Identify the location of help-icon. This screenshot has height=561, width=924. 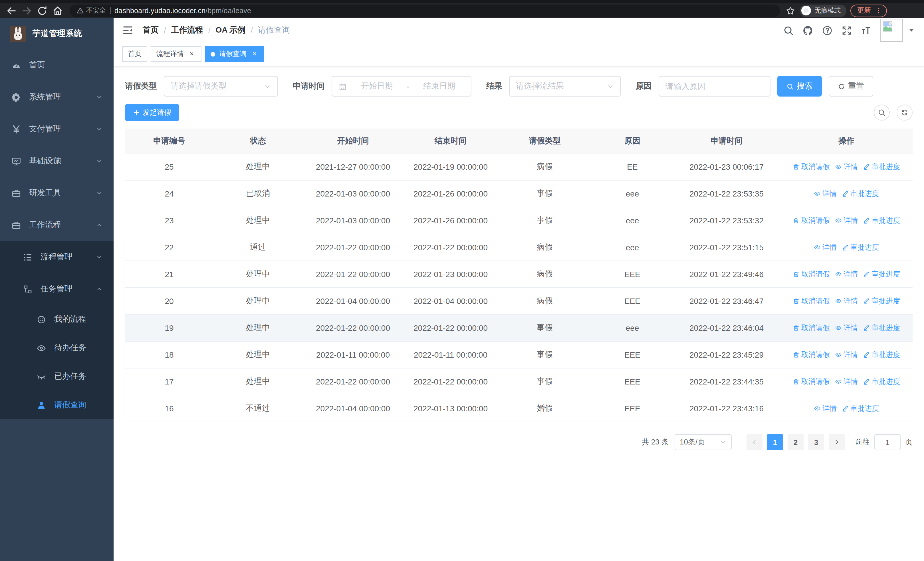
(827, 30).